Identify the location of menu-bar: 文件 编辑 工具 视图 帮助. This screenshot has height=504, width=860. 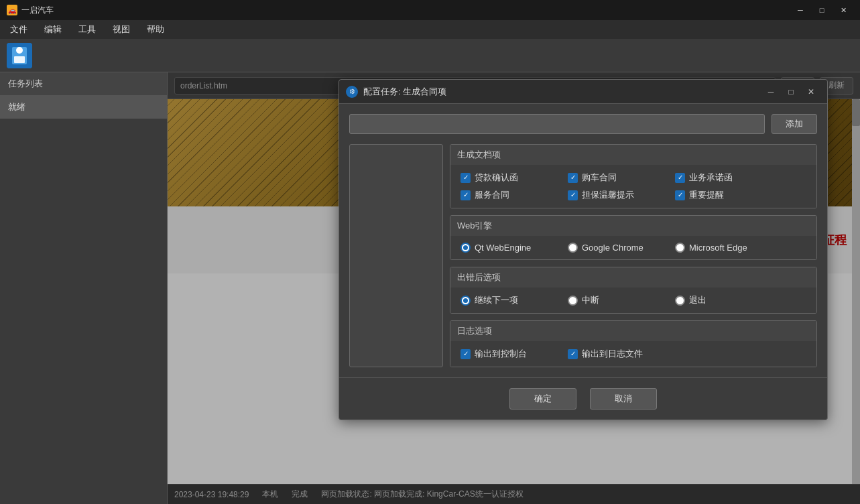
(430, 29).